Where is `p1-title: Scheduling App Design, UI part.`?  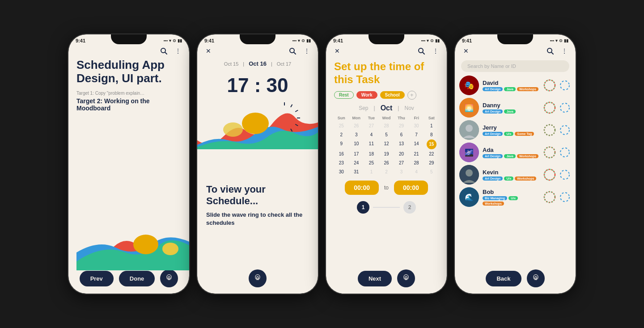
p1-title: Scheduling App Design, UI part. is located at coordinates (129, 72).